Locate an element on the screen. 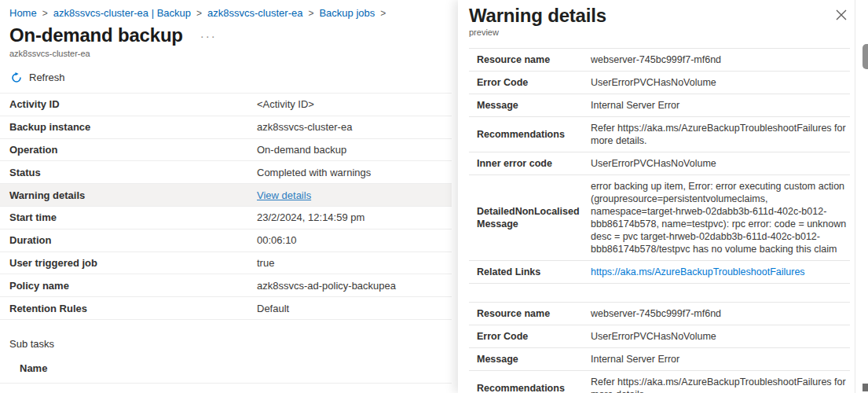 The width and height of the screenshot is (868, 393). detail-label: Duration is located at coordinates (134, 241).